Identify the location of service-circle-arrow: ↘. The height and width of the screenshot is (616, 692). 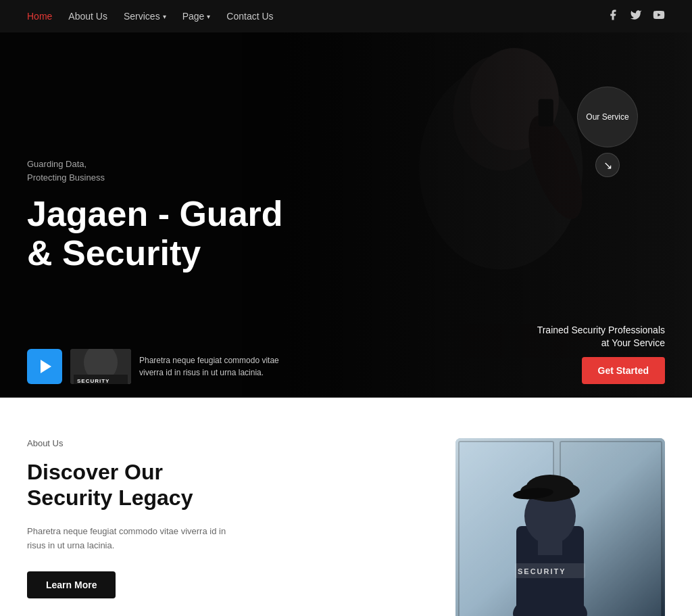
(608, 165).